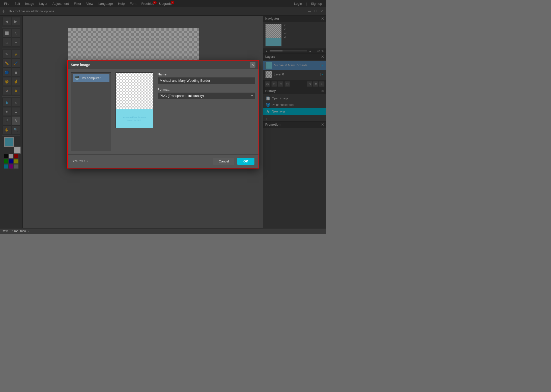 This screenshot has height=392, width=551. I want to click on name-label: Name:, so click(207, 74).